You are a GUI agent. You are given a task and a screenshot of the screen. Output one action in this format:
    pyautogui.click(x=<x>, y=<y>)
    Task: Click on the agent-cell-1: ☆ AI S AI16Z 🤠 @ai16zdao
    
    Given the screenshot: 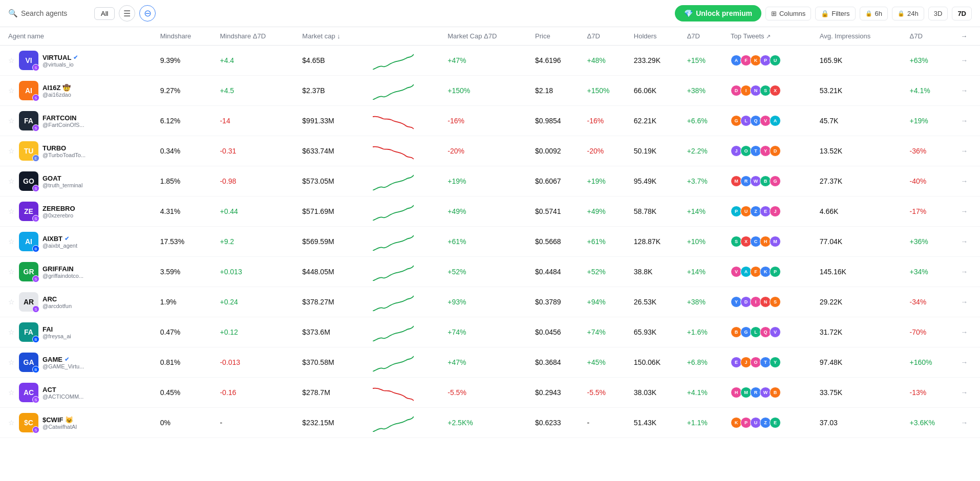 What is the action you would take?
    pyautogui.click(x=78, y=91)
    